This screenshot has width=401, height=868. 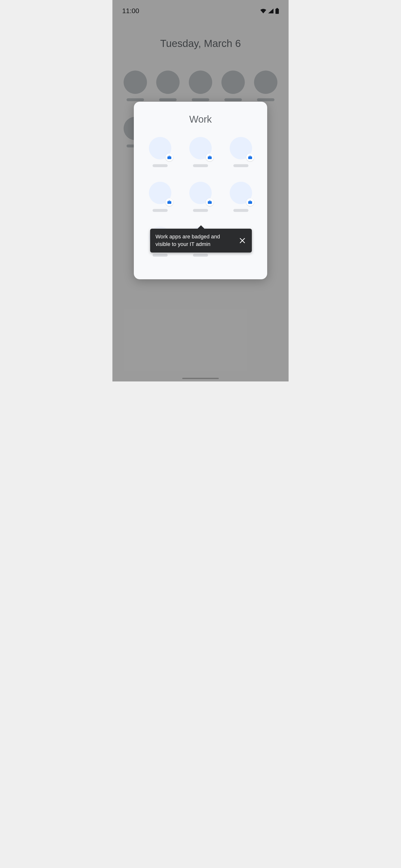 I want to click on folder-title: Work, so click(x=201, y=119).